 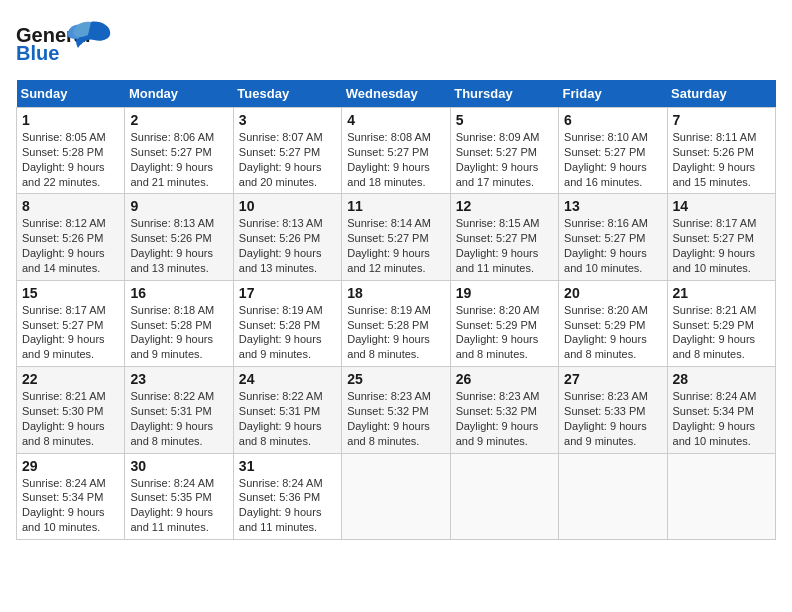 I want to click on sunset-text: Sunset: 5:35 PM, so click(x=170, y=497).